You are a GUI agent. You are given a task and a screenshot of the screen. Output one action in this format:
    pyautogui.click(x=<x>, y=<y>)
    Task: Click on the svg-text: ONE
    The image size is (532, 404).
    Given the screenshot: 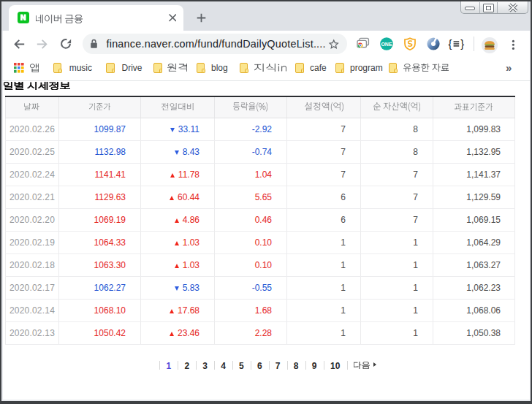 What is the action you would take?
    pyautogui.click(x=387, y=44)
    